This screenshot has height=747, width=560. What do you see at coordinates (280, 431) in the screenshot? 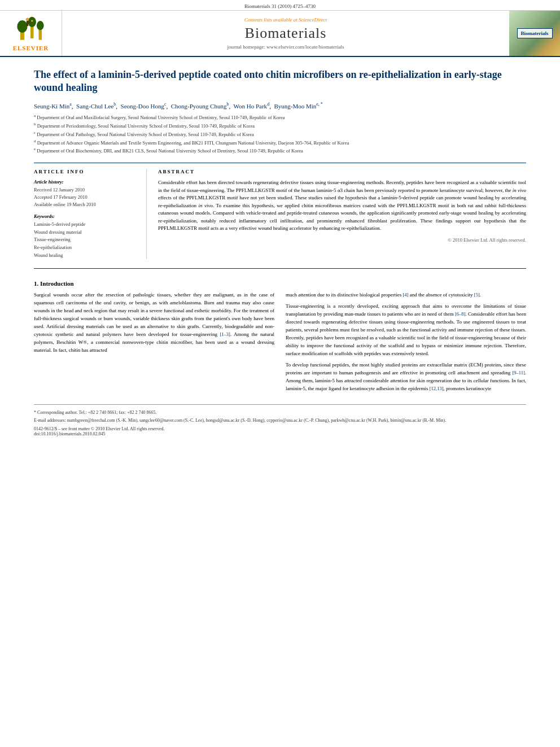
I see `issn-doi-line: 0142-9612/$ – see front matter © 2010 El…` at bounding box center [280, 431].